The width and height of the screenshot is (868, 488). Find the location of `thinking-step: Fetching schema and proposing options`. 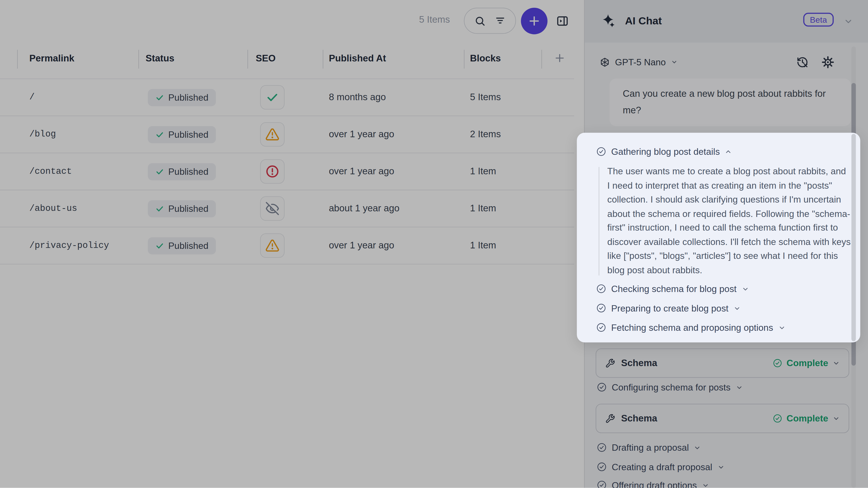

thinking-step: Fetching schema and proposing options is located at coordinates (691, 327).